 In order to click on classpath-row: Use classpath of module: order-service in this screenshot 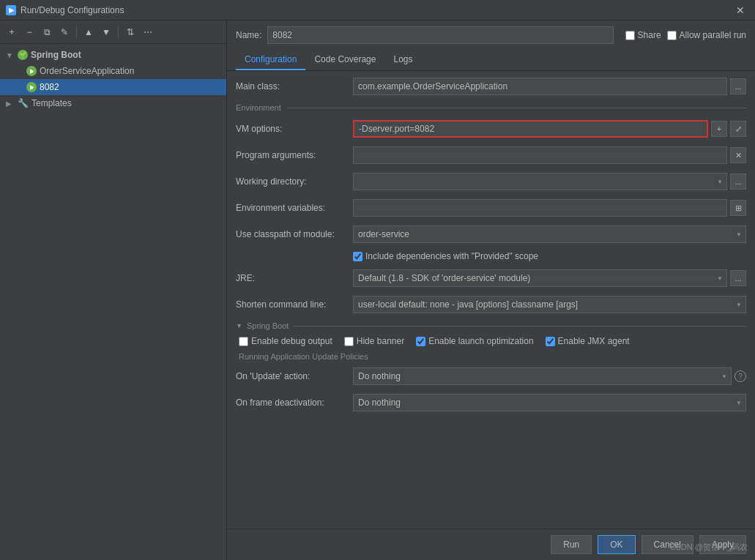, I will do `click(491, 234)`.